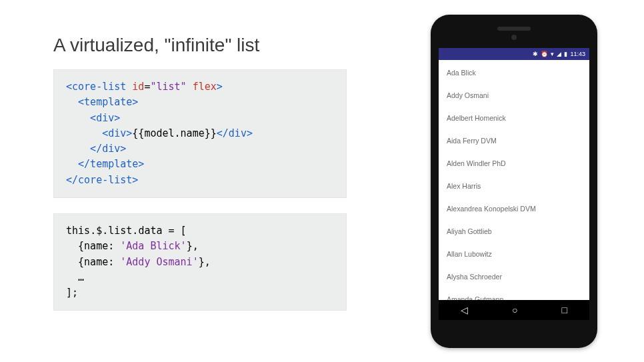  Describe the element at coordinates (514, 310) in the screenshot. I see `android-nav-bar: ◁ ○ □` at that location.